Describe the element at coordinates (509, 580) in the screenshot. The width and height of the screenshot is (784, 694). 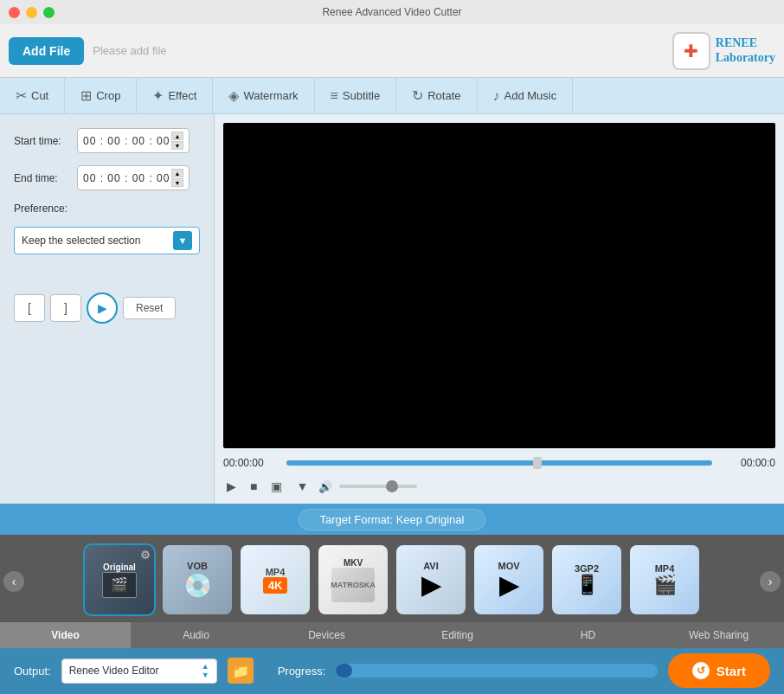
I see `format-item-mov: MOV ▶` at that location.